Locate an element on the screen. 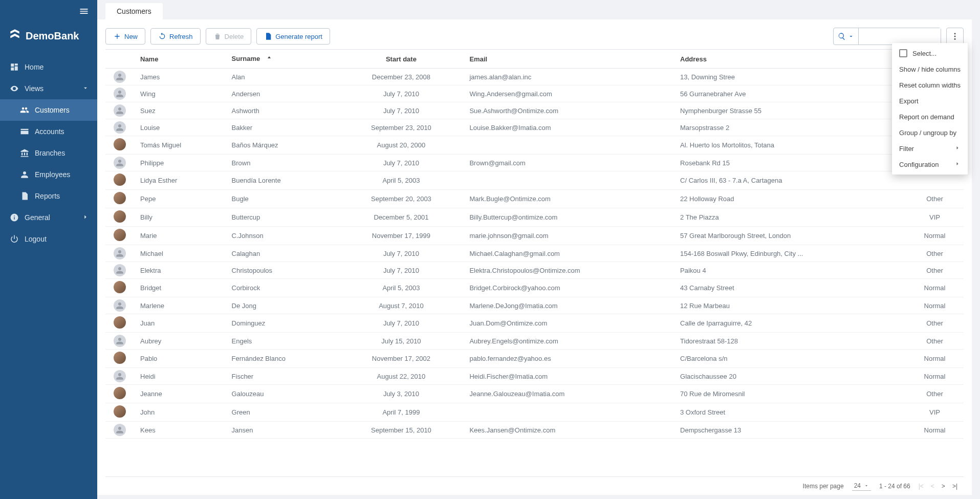 Image resolution: width=980 pixels, height=499 pixels. logo-icon is located at coordinates (15, 36).